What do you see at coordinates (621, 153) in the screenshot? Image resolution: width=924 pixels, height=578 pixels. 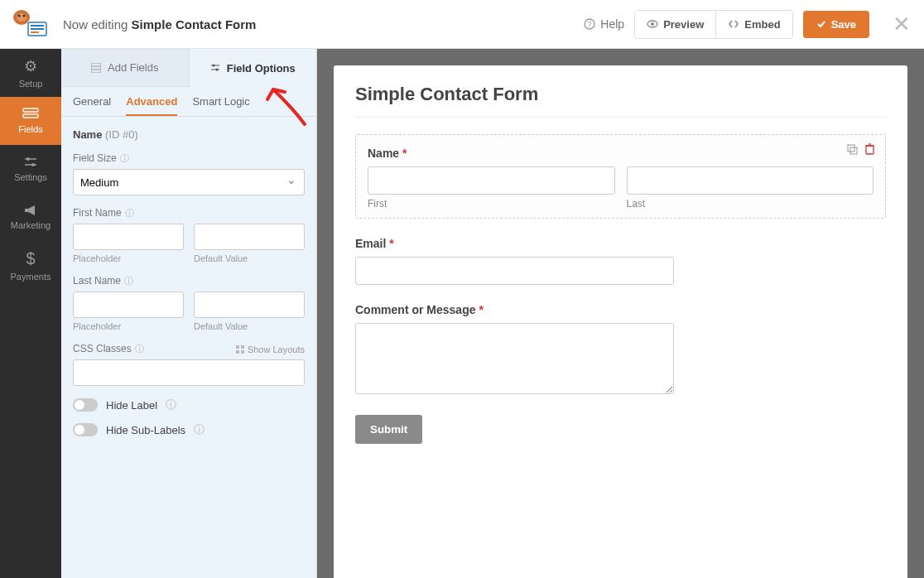 I see `field-name-label: Name *` at bounding box center [621, 153].